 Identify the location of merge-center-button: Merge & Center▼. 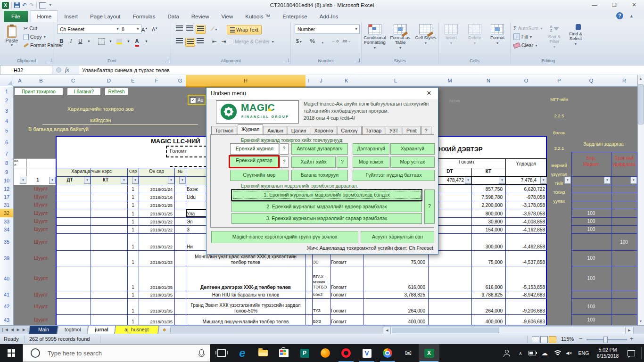
(251, 41).